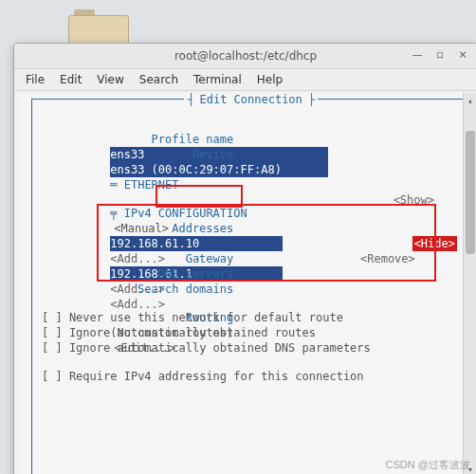 Image resolution: width=476 pixels, height=474 pixels. What do you see at coordinates (218, 80) in the screenshot?
I see `menu-terminal: Terminal` at bounding box center [218, 80].